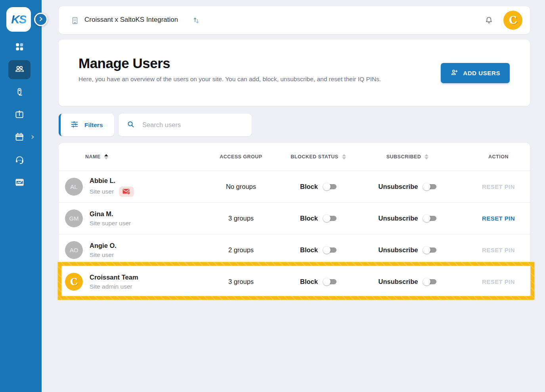 The width and height of the screenshot is (545, 392). What do you see at coordinates (185, 125) in the screenshot?
I see `search-box` at bounding box center [185, 125].